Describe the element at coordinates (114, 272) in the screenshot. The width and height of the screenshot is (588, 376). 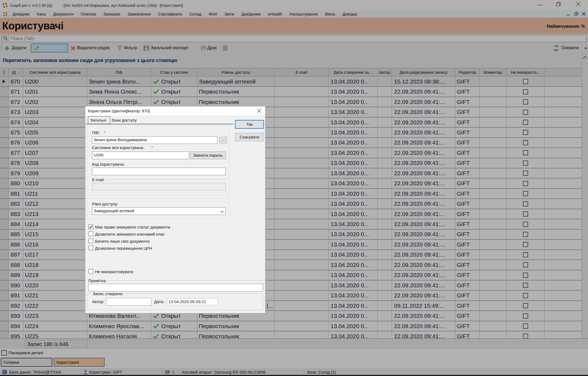
I see `not-use-label: Не використовувати` at that location.